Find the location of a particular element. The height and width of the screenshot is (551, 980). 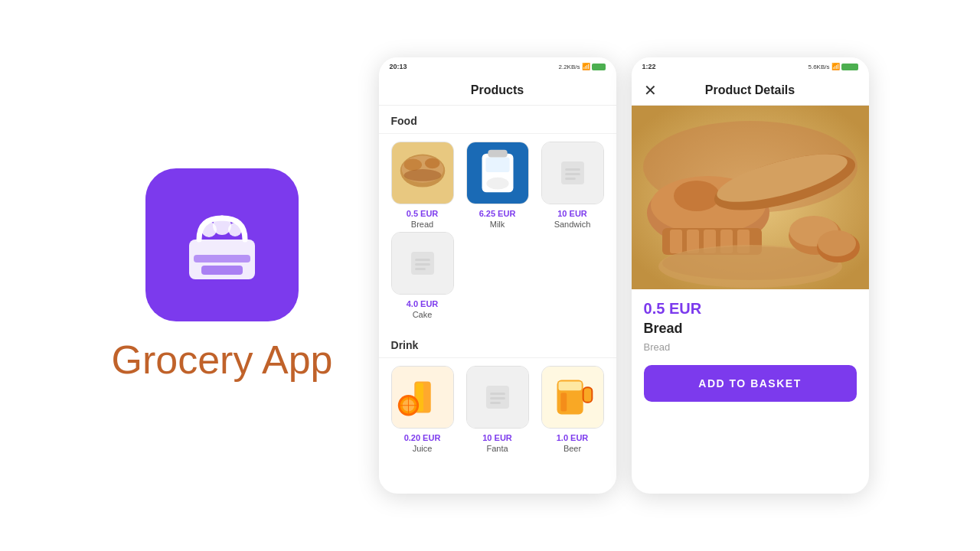

fanta-placeholder is located at coordinates (498, 397).